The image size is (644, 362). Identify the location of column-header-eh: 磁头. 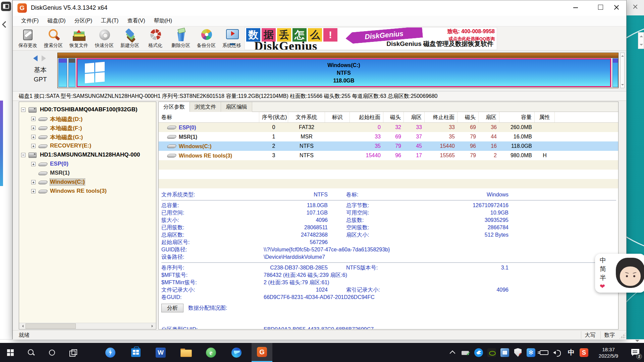
(468, 117).